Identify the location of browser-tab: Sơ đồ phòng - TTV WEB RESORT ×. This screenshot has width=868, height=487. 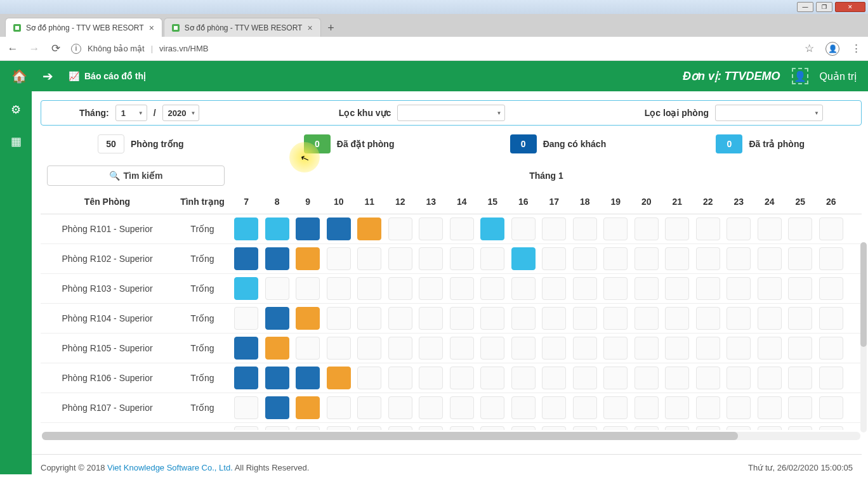
(242, 27).